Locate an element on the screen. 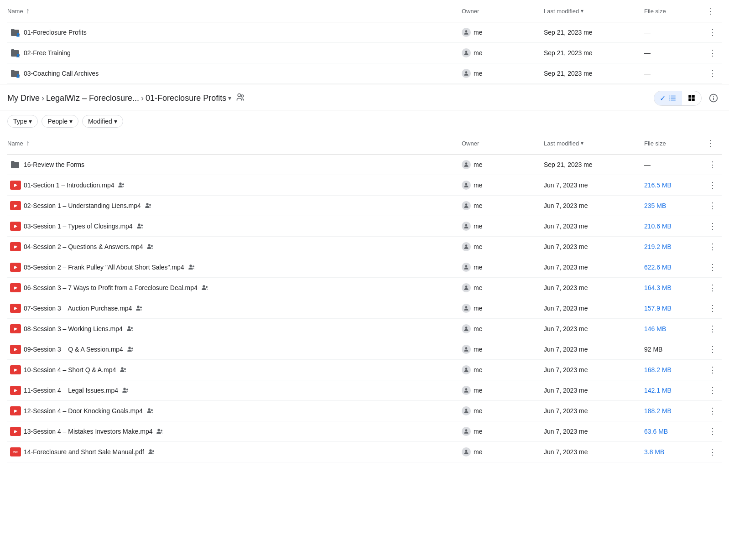  file-size: 3.8 MB is located at coordinates (674, 452).